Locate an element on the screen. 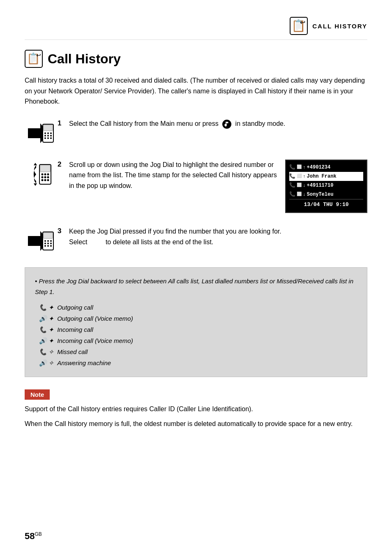  list-item-incoming-voice: 🔊 ✦ Incoming call (Voice memo) is located at coordinates (198, 340).